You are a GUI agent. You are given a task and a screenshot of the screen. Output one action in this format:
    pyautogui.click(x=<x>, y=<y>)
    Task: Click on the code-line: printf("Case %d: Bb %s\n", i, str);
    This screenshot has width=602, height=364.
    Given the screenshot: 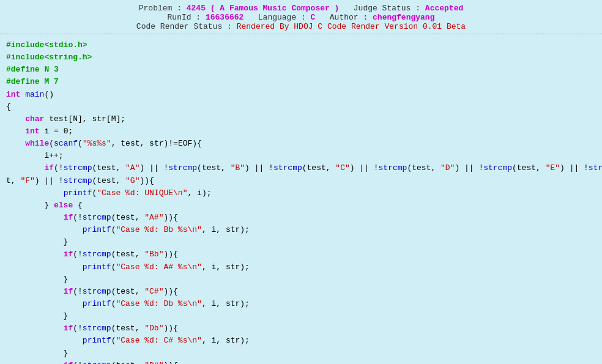 What is the action you would take?
    pyautogui.click(x=301, y=230)
    